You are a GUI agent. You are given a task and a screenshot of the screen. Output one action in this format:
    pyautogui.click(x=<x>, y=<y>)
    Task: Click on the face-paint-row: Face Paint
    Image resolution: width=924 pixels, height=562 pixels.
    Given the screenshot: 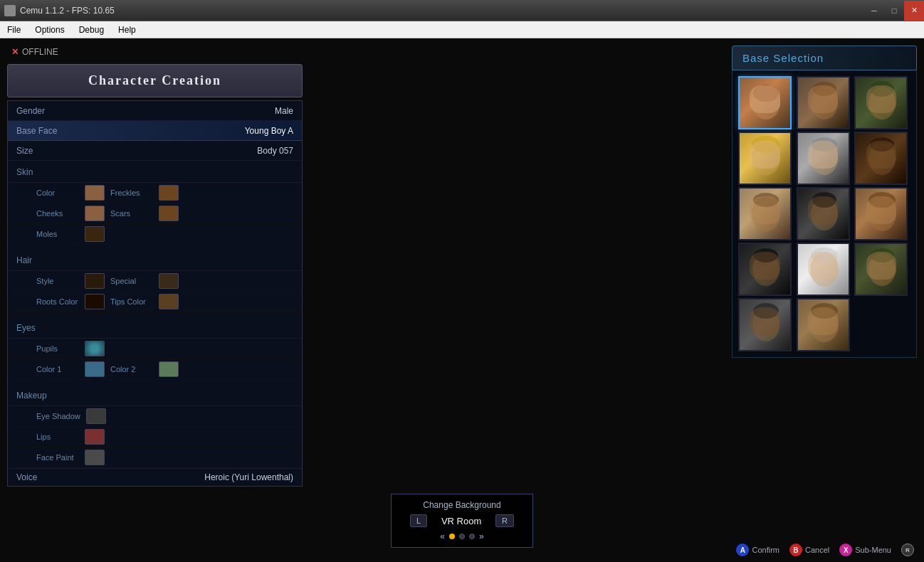 What is the action you would take?
    pyautogui.click(x=155, y=458)
    